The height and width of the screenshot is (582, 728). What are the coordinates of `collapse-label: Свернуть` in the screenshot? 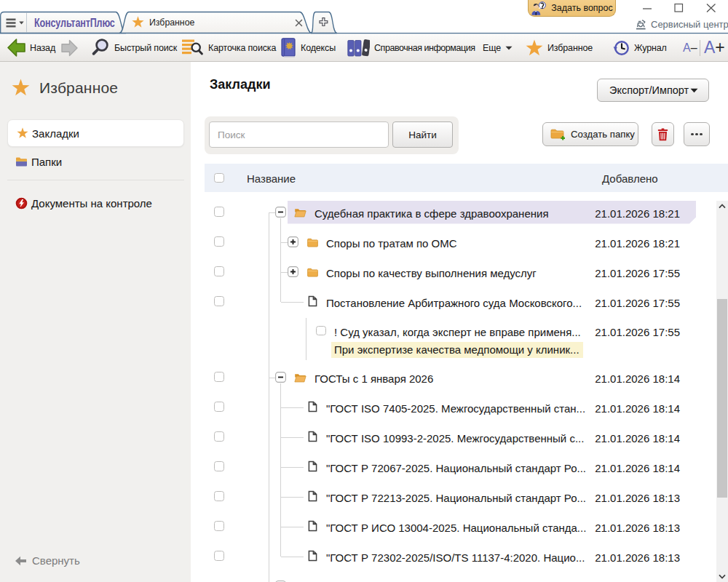 It's located at (56, 560).